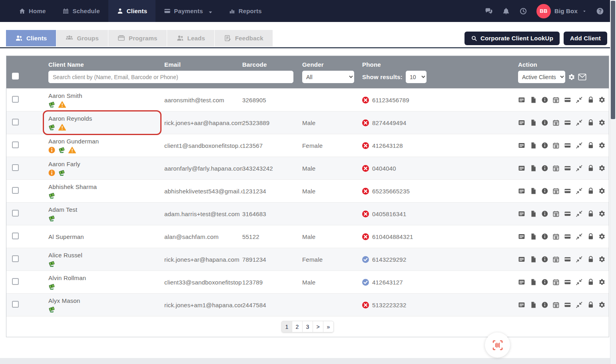  I want to click on add-client-button: Add Client, so click(585, 38).